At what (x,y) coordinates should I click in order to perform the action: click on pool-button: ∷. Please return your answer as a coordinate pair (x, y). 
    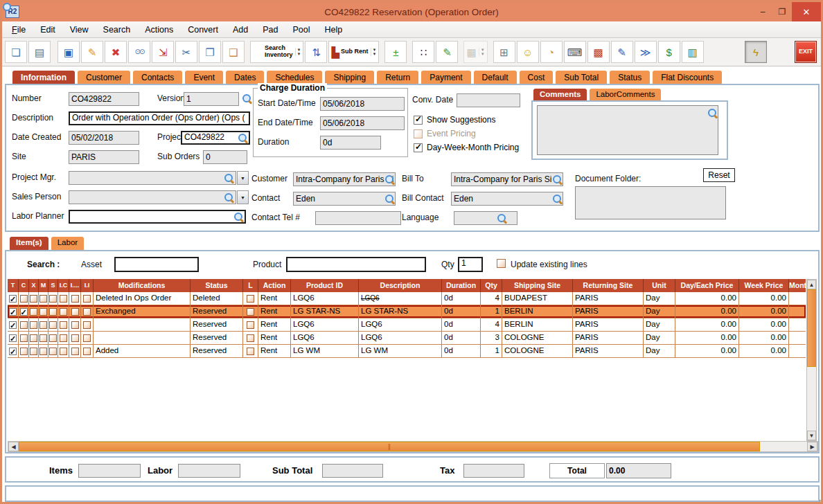
    Looking at the image, I should click on (423, 52).